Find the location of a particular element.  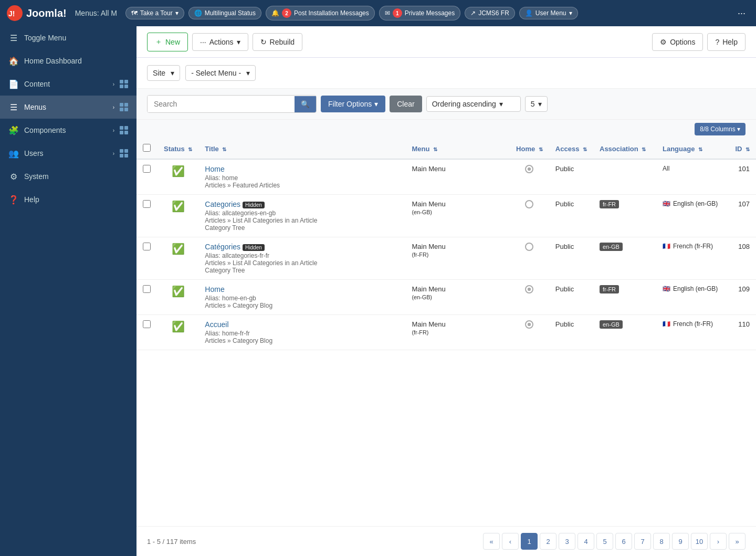

ordering-select: Ordering ascending ▾ is located at coordinates (474, 104).